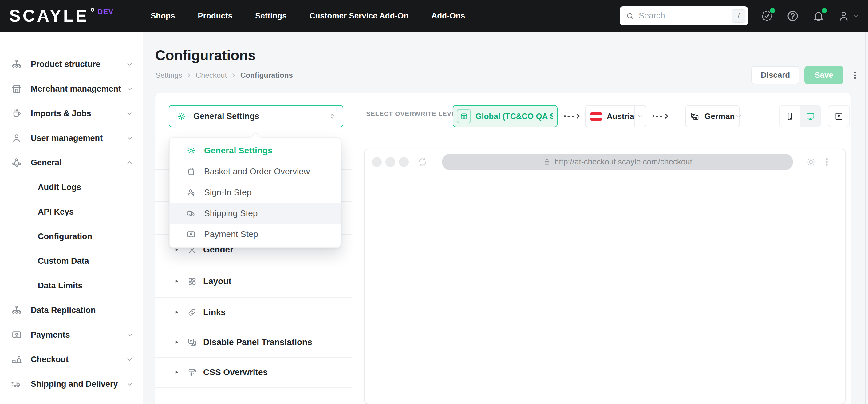 This screenshot has width=868, height=404. What do you see at coordinates (824, 75) in the screenshot?
I see `save-button: Save` at bounding box center [824, 75].